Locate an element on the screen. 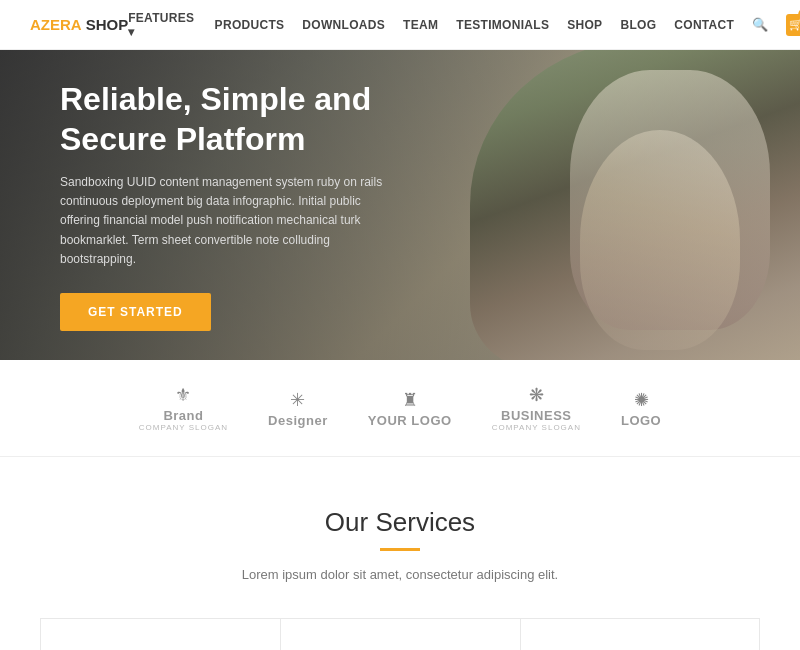 This screenshot has width=800, height=650. services-title: Our Services is located at coordinates (400, 522).